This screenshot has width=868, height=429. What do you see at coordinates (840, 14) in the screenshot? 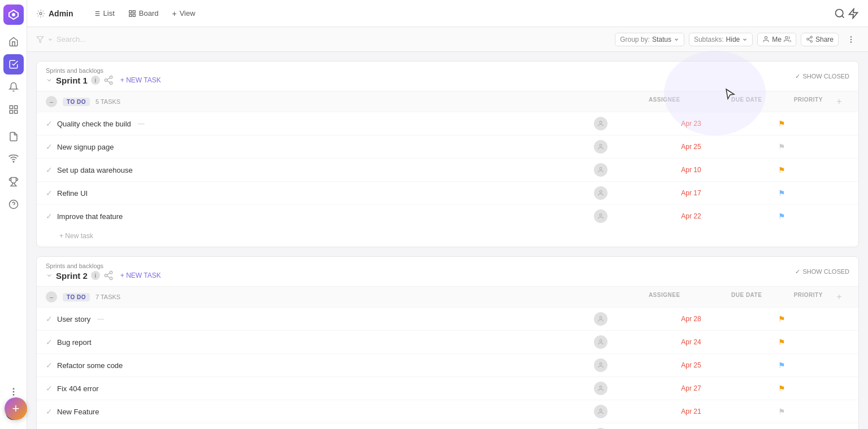
I see `search-icon` at bounding box center [840, 14].